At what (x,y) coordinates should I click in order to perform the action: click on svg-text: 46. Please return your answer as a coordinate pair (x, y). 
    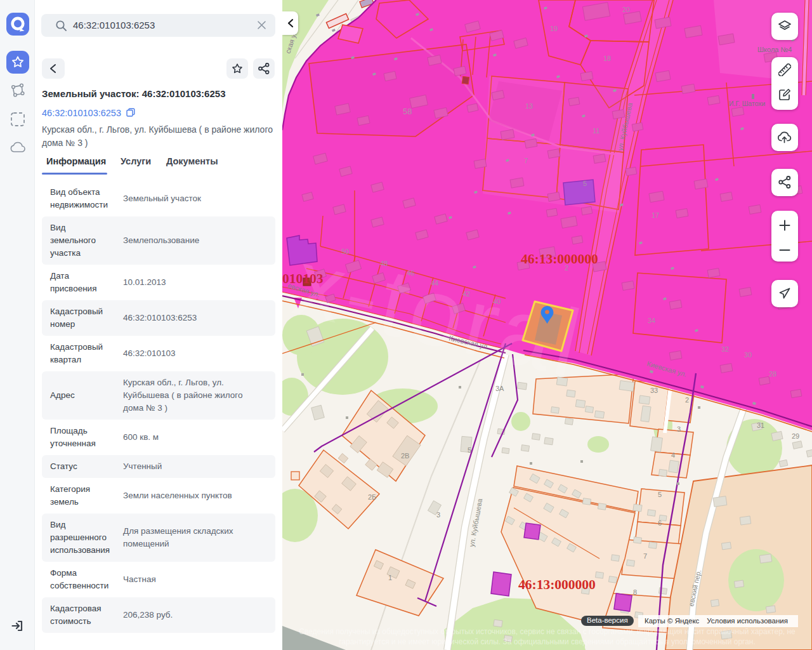
    Looking at the image, I should click on (410, 273).